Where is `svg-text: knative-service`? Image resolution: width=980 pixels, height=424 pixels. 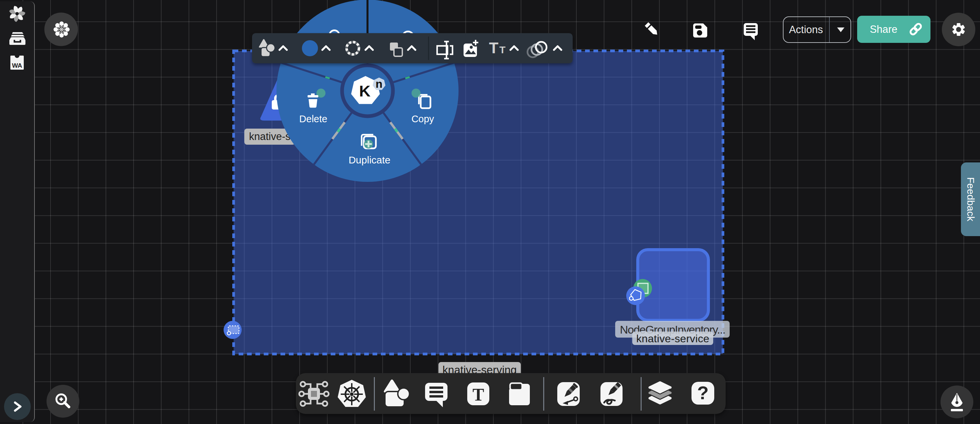
svg-text: knative-service is located at coordinates (673, 339).